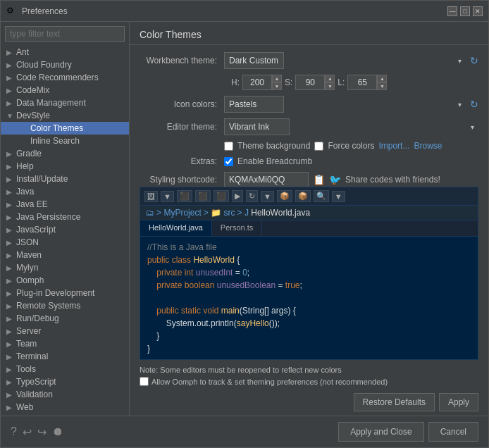 This screenshot has height=448, width=489. What do you see at coordinates (228, 147) in the screenshot?
I see `theme-background-checkbox` at bounding box center [228, 147].